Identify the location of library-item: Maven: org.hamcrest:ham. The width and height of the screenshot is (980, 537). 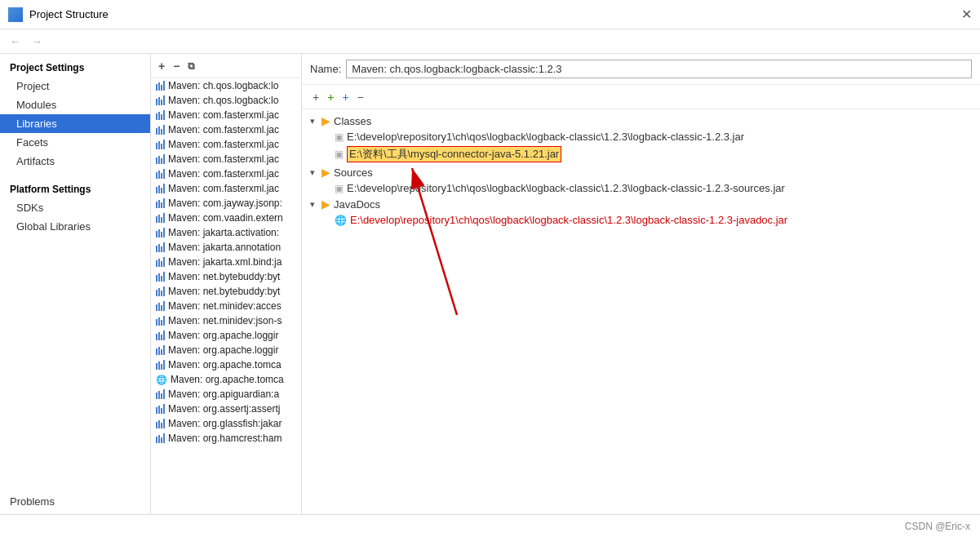
(226, 438).